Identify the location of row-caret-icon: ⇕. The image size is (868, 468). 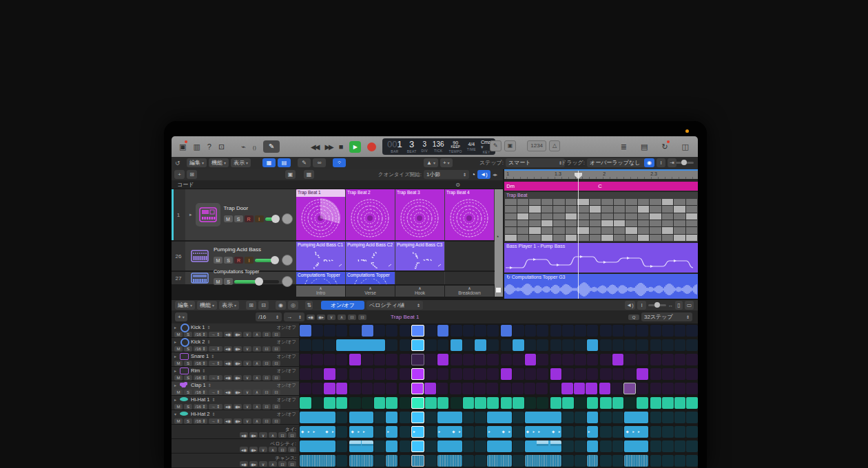
(208, 328).